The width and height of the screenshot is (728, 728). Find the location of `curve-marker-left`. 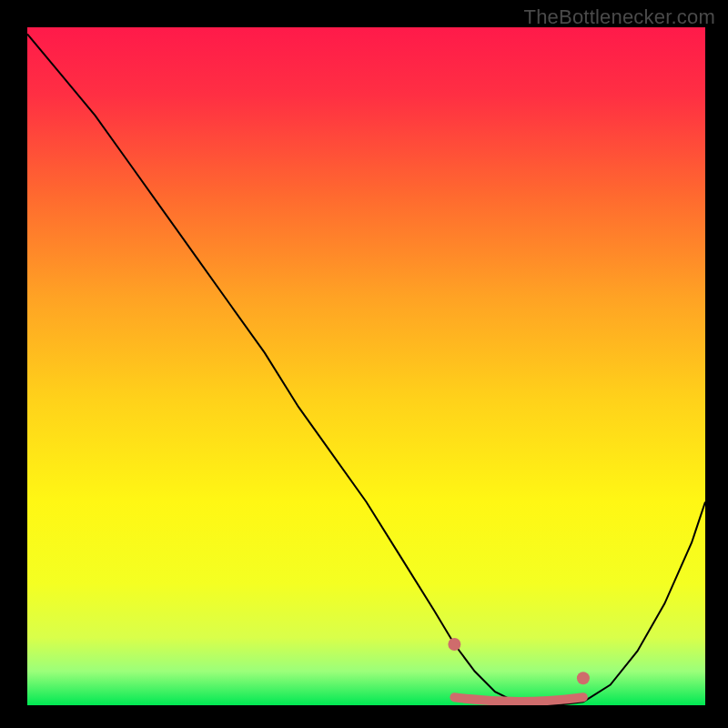

curve-marker-left is located at coordinates (454, 644).